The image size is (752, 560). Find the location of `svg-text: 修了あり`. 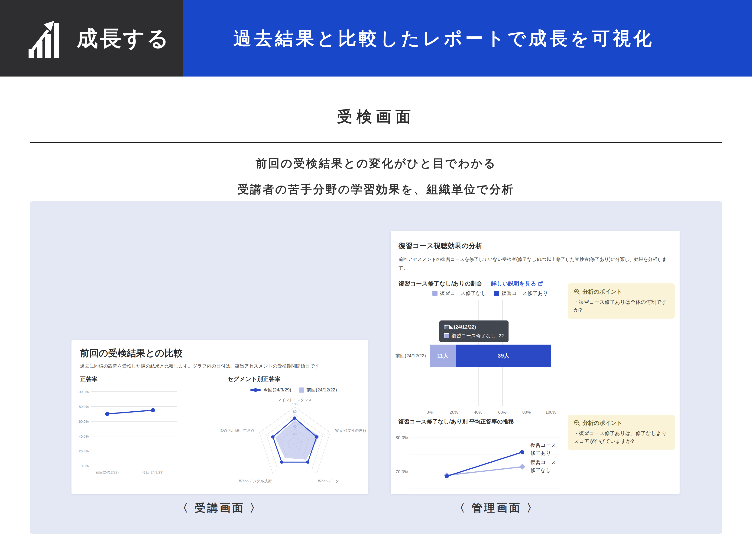

svg-text: 修了あり is located at coordinates (541, 453).